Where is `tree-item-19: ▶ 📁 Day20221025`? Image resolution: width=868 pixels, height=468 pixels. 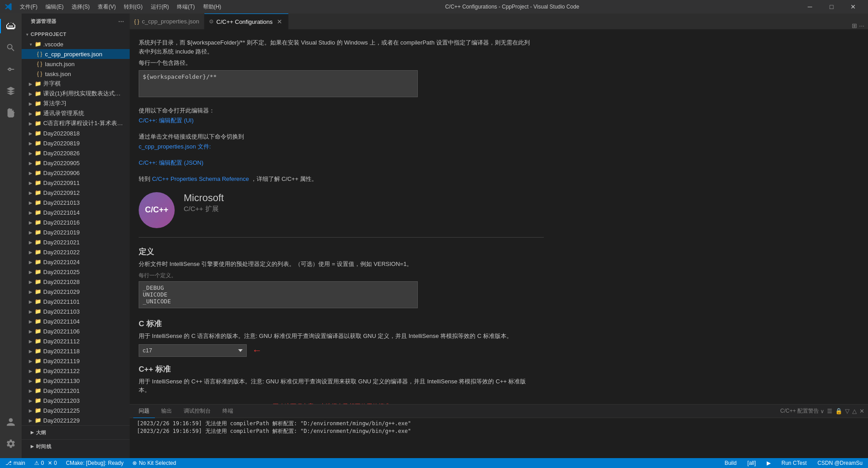 tree-item-19: ▶ 📁 Day20221025 is located at coordinates (76, 272).